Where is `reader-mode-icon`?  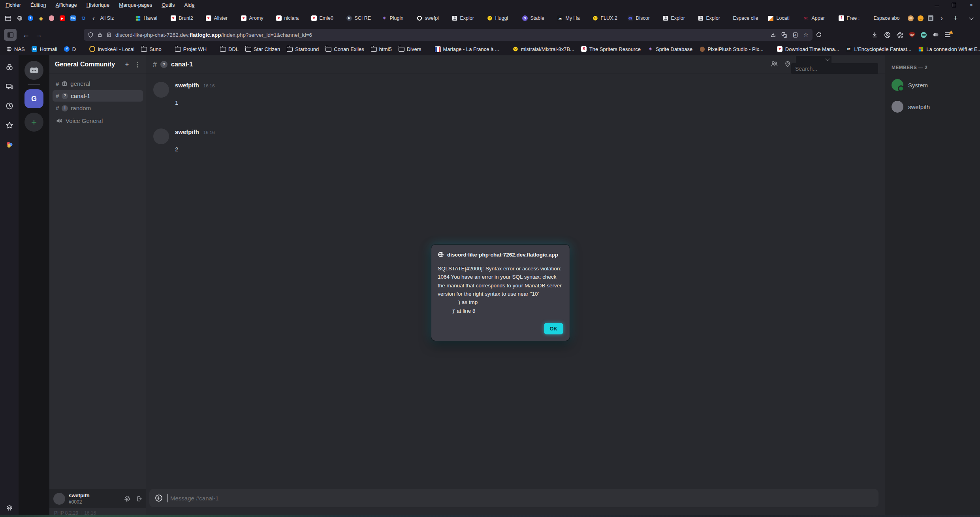 reader-mode-icon is located at coordinates (109, 35).